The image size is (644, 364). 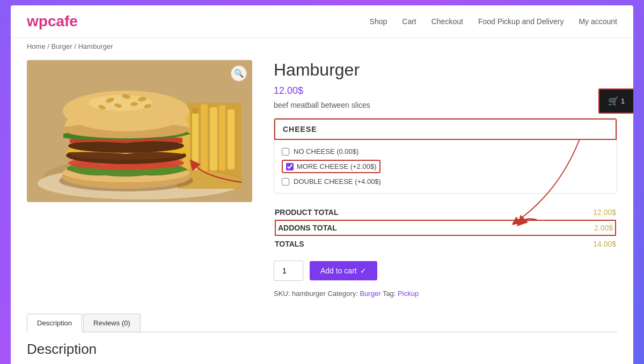 What do you see at coordinates (445, 271) in the screenshot?
I see `cart-row: 1 Add to cart ✓` at bounding box center [445, 271].